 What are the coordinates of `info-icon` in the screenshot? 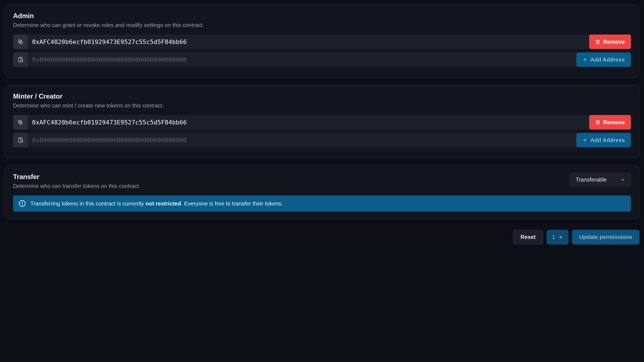 It's located at (22, 204).